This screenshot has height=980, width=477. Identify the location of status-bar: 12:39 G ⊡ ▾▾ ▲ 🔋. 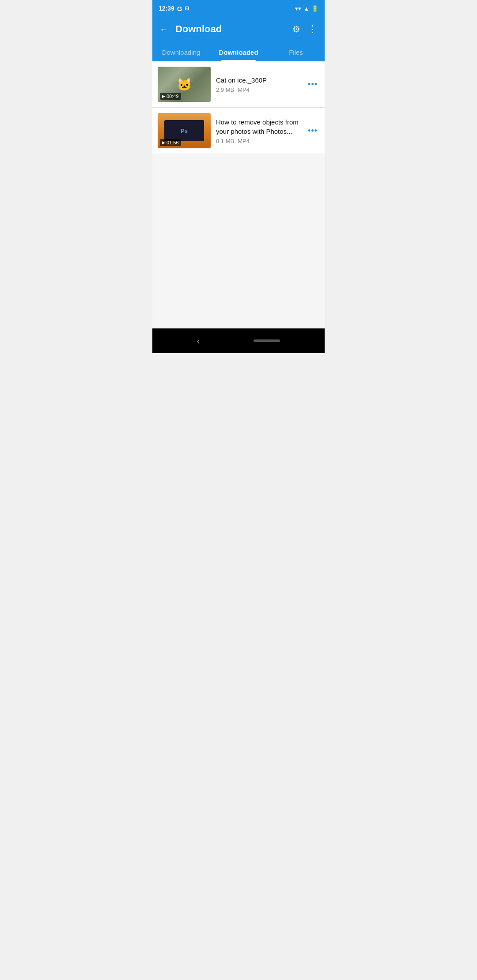
(238, 8).